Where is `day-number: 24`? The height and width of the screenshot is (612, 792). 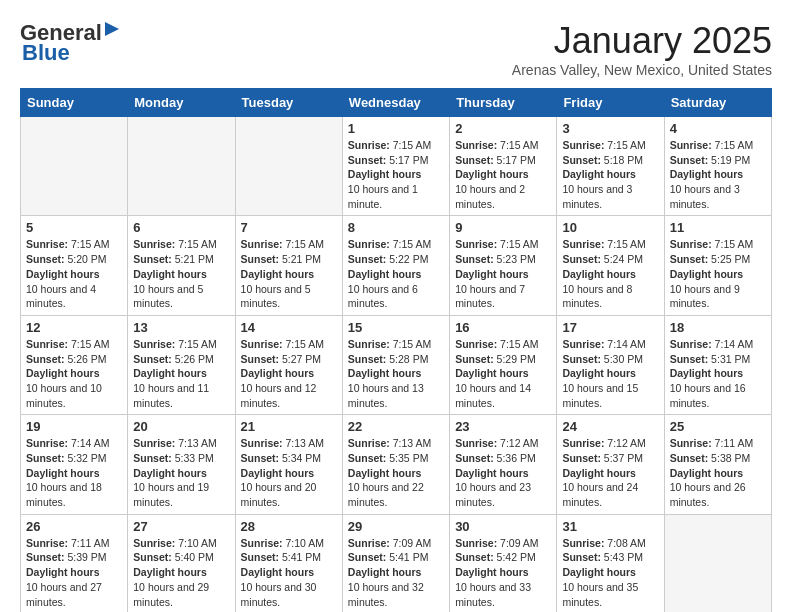
day-number: 24 is located at coordinates (610, 426).